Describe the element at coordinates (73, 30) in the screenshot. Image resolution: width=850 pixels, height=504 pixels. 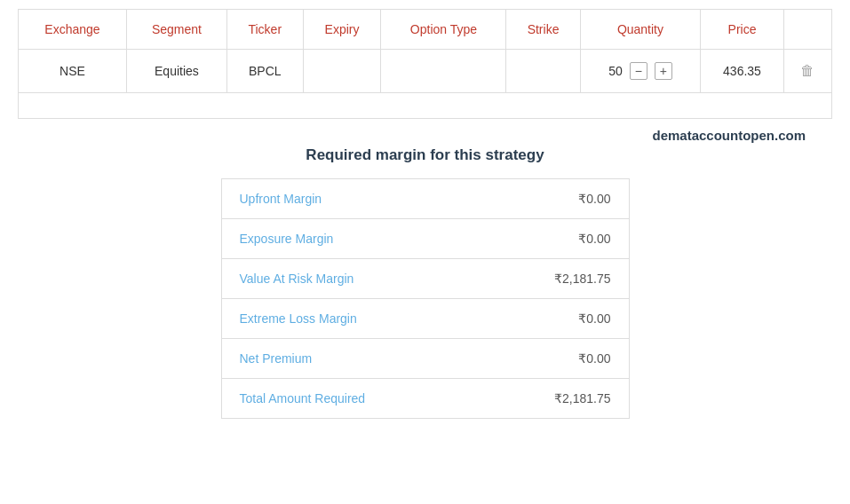
I see `col-exchange: Exchange` at that location.